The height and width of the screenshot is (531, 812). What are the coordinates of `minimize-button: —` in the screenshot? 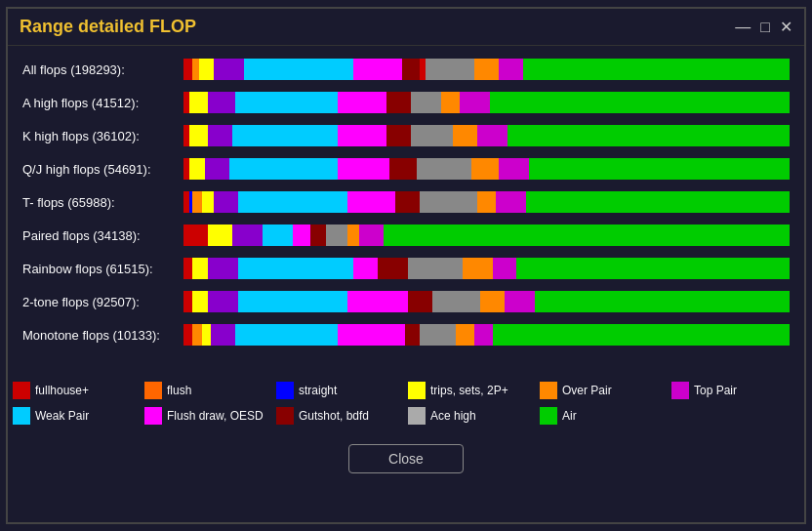 It's located at (743, 27).